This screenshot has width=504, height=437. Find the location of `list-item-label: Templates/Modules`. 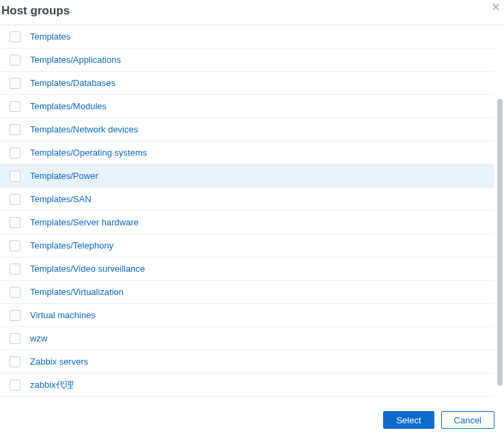

list-item-label: Templates/Modules is located at coordinates (68, 107).